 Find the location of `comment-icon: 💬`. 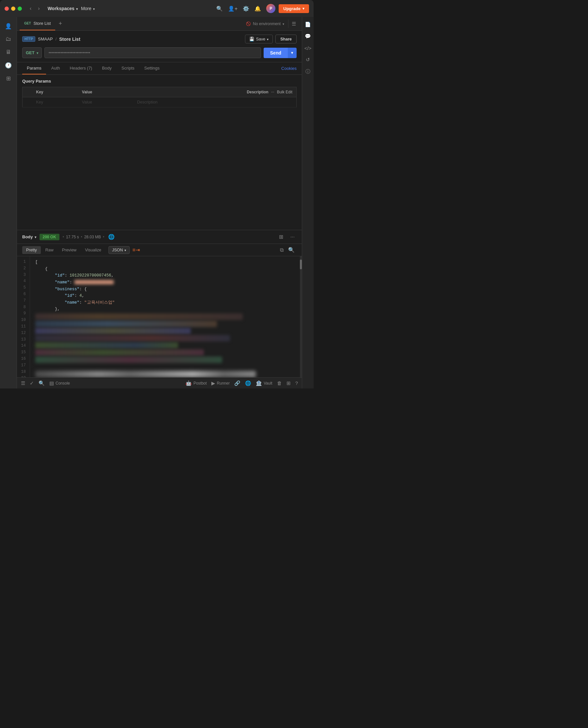

comment-icon: 💬 is located at coordinates (308, 37).